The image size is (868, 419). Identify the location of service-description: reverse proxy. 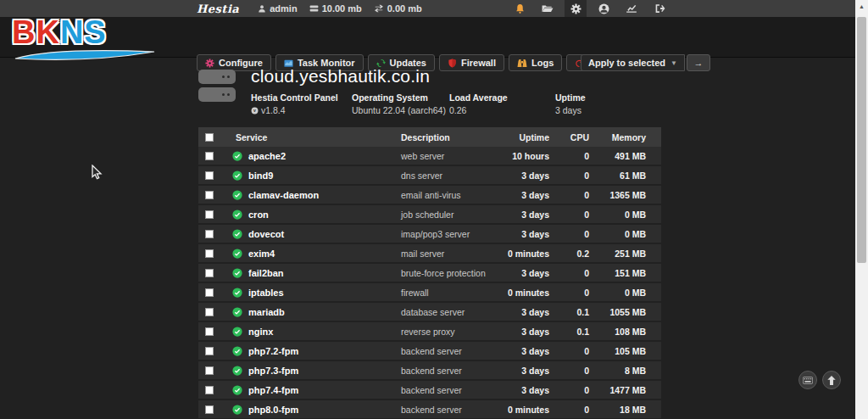
(452, 332).